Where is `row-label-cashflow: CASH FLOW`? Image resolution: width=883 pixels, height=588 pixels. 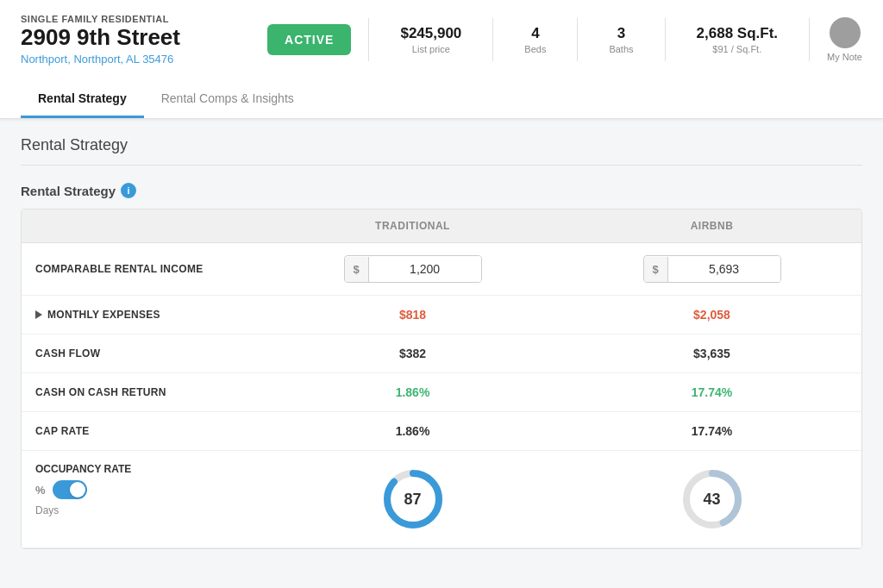 row-label-cashflow: CASH FLOW is located at coordinates (142, 353).